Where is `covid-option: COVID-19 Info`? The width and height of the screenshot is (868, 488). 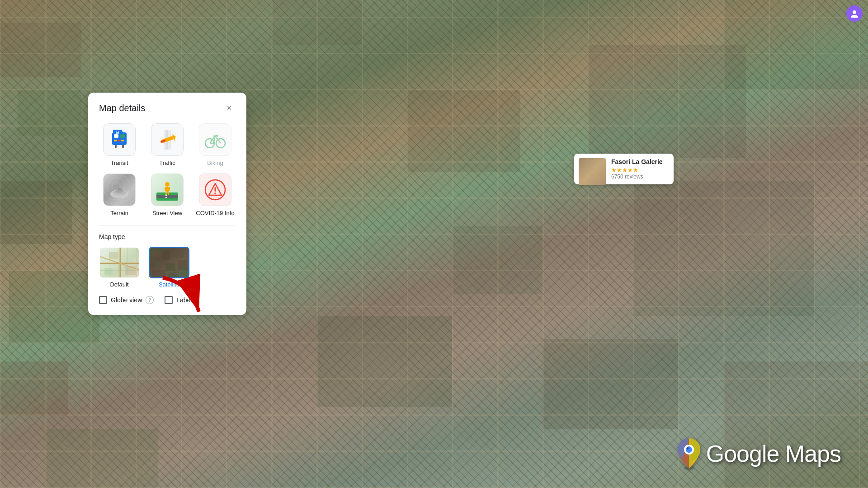
covid-option: COVID-19 Info is located at coordinates (215, 195).